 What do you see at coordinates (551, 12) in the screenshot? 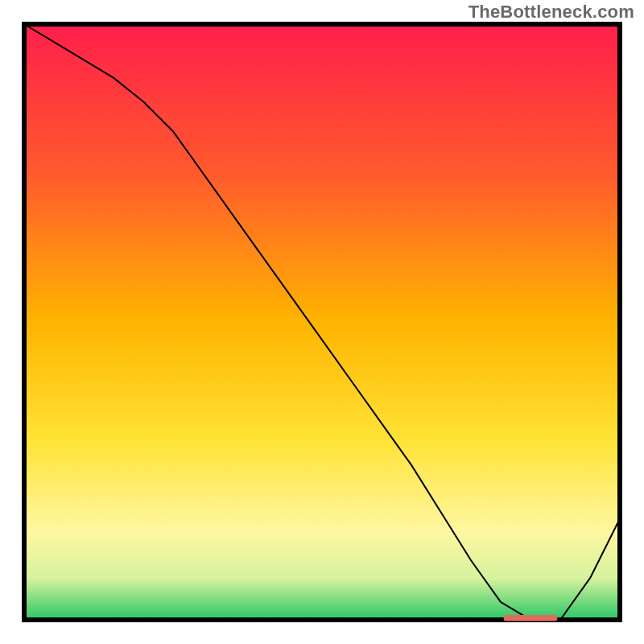
I see `watermark-text: TheBottleneck.com` at bounding box center [551, 12].